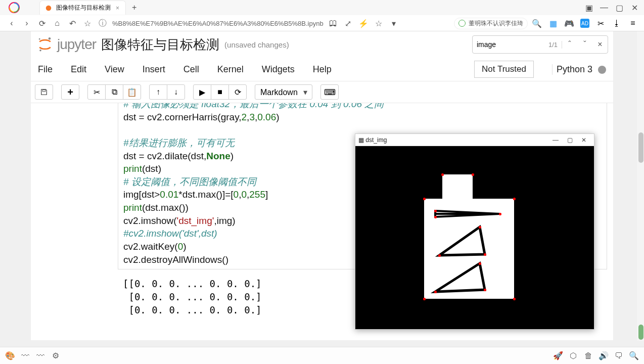 This screenshot has height=364, width=644. I want to click on menu-cell: Cell, so click(191, 70).